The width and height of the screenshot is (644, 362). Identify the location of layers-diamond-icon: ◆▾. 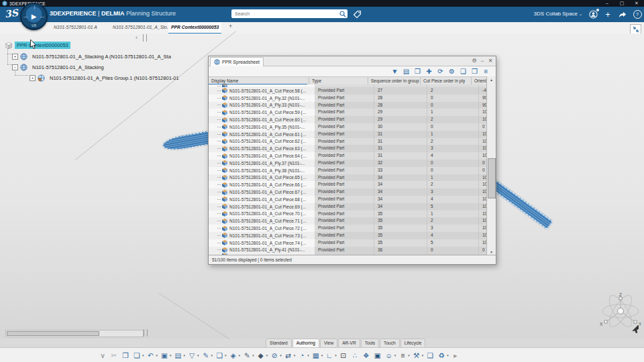
(262, 355).